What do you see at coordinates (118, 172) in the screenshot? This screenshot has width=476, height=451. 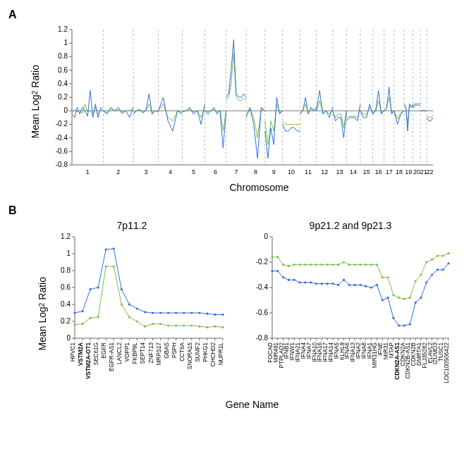 I see `svg-text: 2` at bounding box center [118, 172].